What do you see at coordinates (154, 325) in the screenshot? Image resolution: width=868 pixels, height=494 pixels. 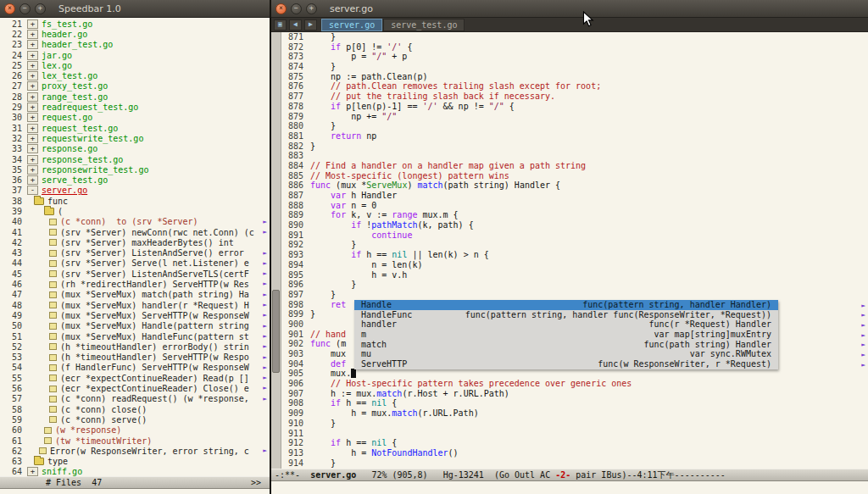 I see `tag-label: (mux *ServeMux) Handle(pattern string` at bounding box center [154, 325].